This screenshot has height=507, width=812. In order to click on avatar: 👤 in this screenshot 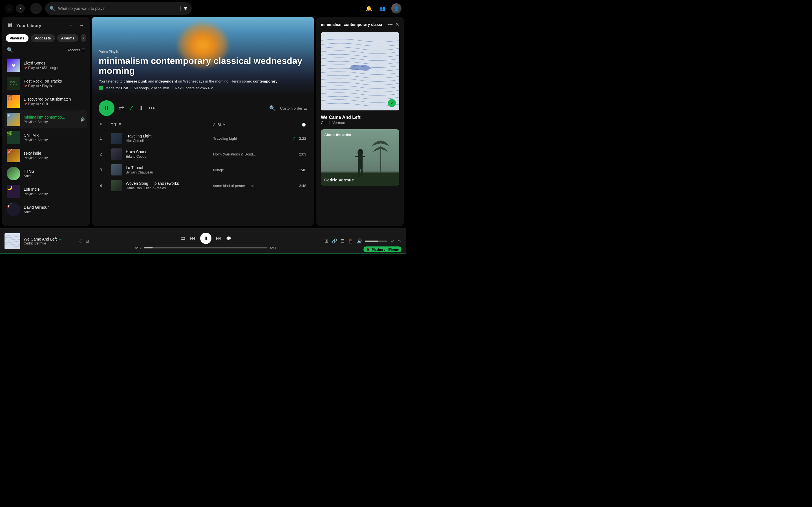, I will do `click(397, 8)`.